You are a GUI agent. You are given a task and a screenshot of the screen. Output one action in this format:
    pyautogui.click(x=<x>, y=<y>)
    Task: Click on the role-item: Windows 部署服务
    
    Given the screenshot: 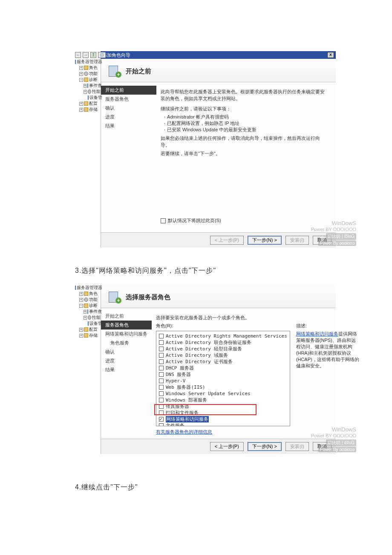 What is the action you would take?
    pyautogui.click(x=223, y=400)
    